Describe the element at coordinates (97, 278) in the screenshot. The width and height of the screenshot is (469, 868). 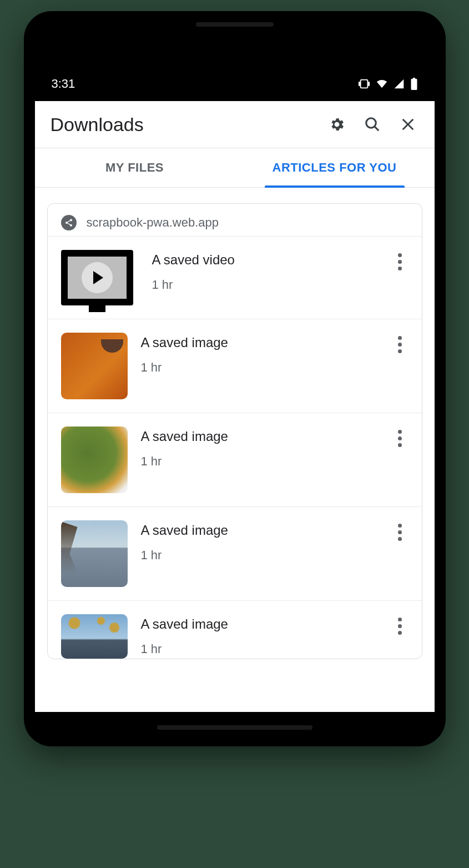
I see `video-icon` at that location.